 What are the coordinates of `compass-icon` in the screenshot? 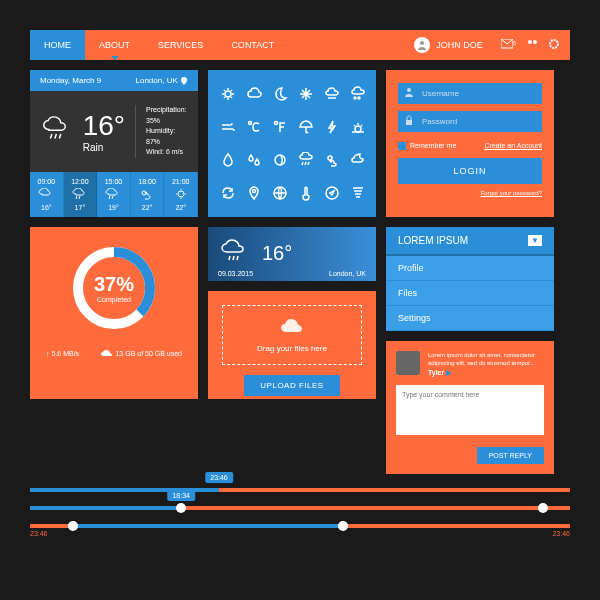 It's located at (332, 193).